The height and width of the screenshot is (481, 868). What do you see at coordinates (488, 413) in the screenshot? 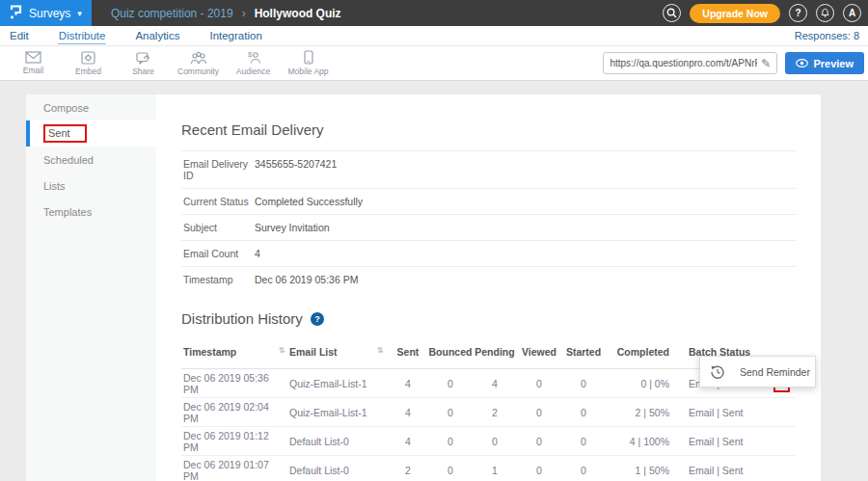
I see `table-row: Dec 06 2019 02:04 PM Quiz-Email-List-1 4…` at bounding box center [488, 413].